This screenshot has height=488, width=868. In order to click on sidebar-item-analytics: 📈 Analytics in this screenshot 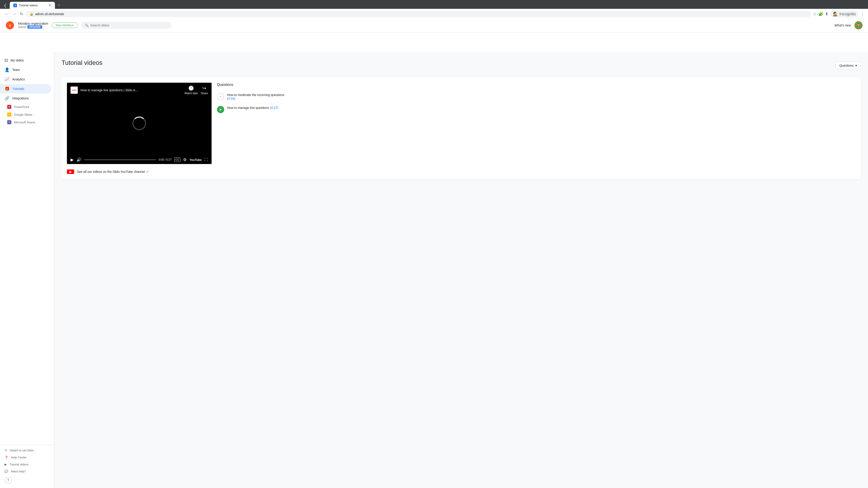, I will do `click(26, 79)`.